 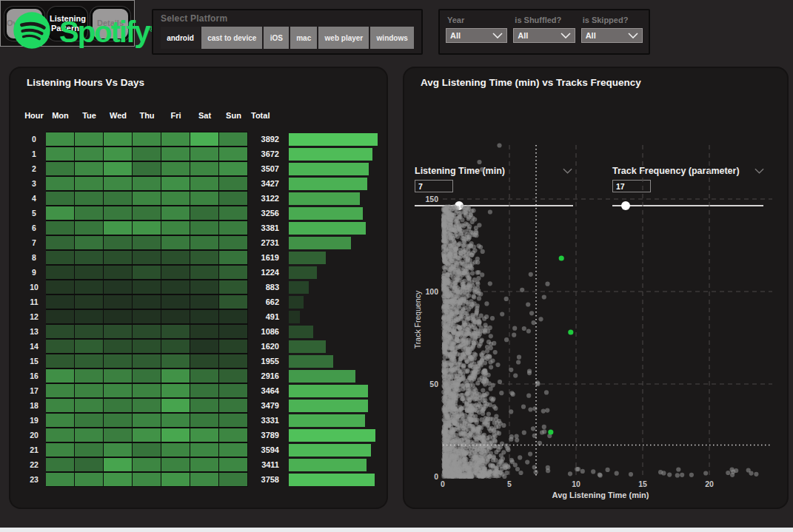 I want to click on heatmap-cell-16-mon, so click(x=61, y=376).